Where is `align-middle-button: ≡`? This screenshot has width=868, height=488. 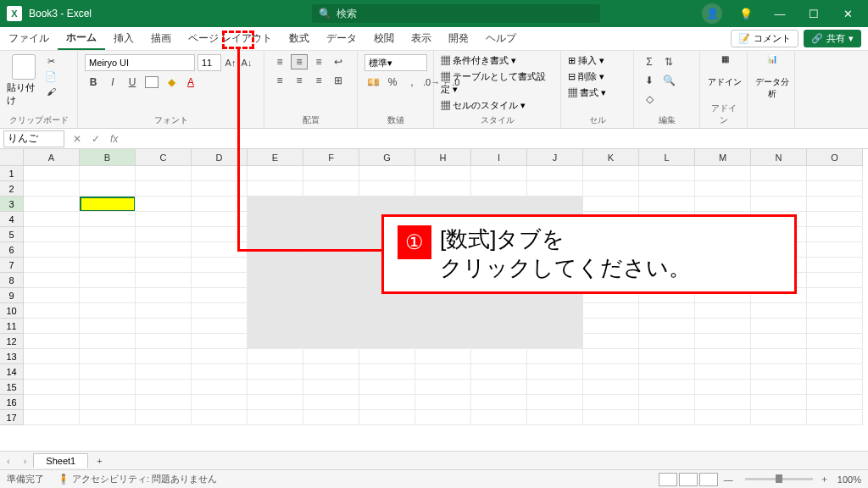 align-middle-button: ≡ is located at coordinates (299, 62).